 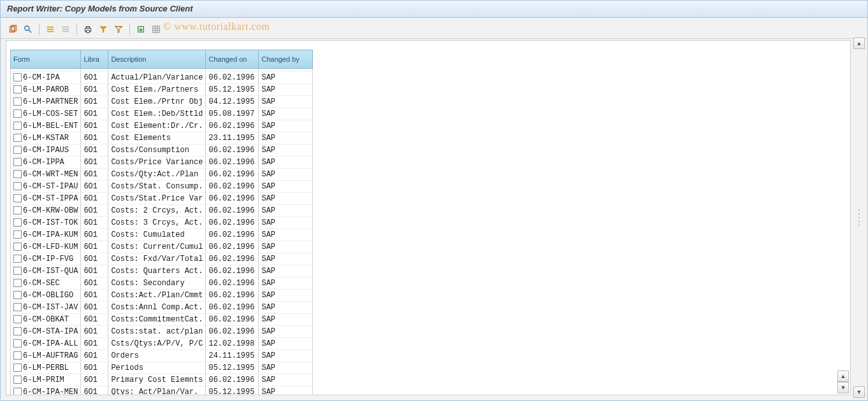 What do you see at coordinates (859, 392) in the screenshot?
I see `scroll-down-icon: ▼` at bounding box center [859, 392].